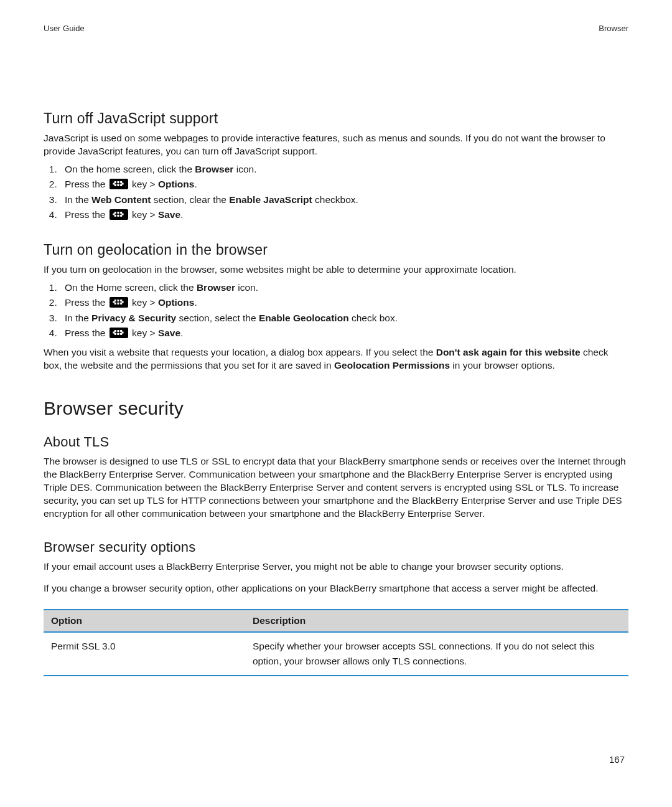  What do you see at coordinates (336, 589) in the screenshot?
I see `bso-p2: If you change a browser security option,…` at bounding box center [336, 589].